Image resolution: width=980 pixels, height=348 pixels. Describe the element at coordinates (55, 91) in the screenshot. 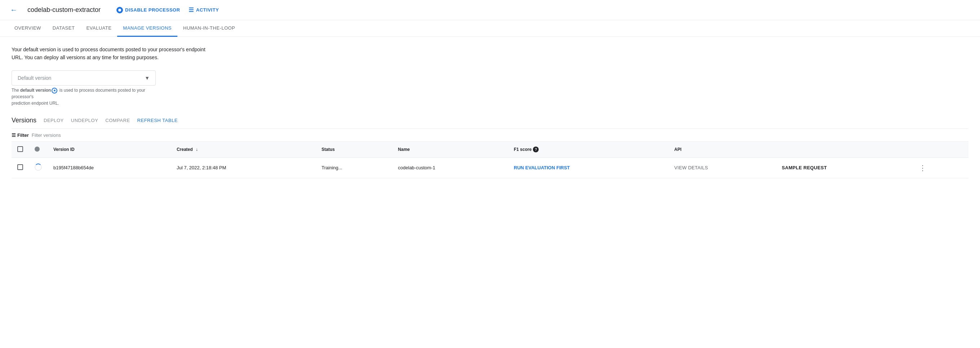

I see `star-icon: ★` at that location.